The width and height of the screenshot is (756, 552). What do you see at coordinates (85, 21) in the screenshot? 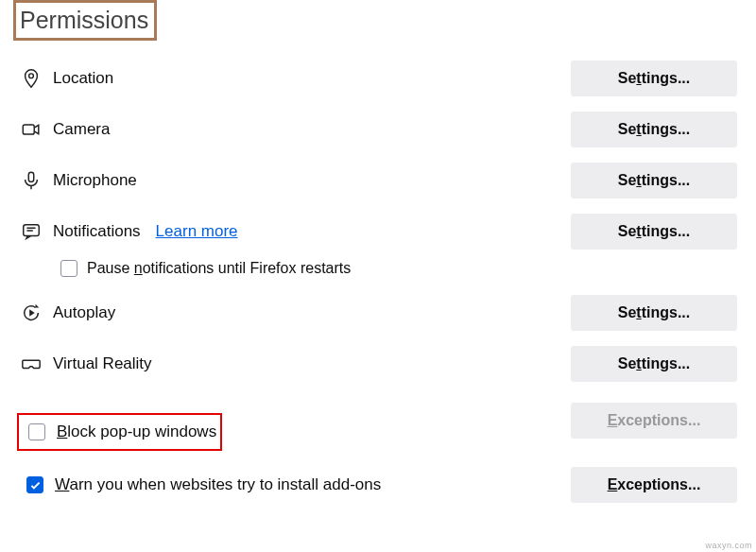
I see `page-title: Permissions` at bounding box center [85, 21].